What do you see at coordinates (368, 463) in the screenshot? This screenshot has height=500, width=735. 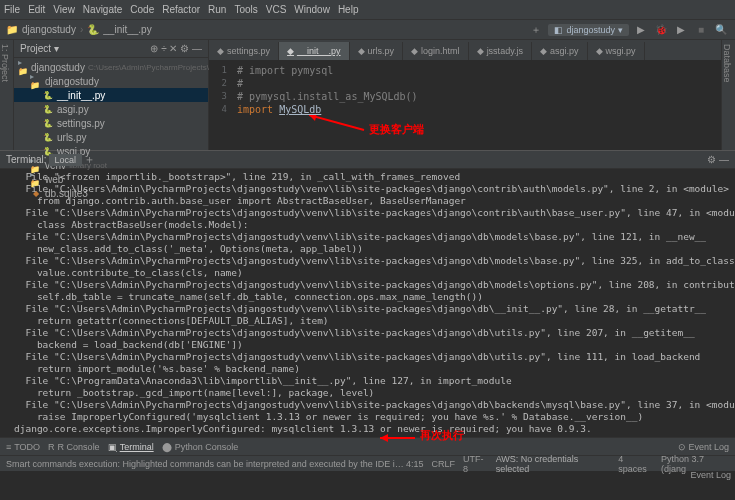 I see `status-bar: Smart commands execution: Highlighted co…` at bounding box center [368, 463].